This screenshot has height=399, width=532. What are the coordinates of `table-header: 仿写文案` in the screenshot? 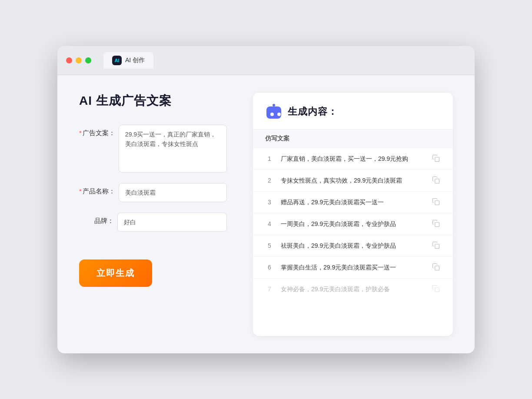 It's located at (353, 139).